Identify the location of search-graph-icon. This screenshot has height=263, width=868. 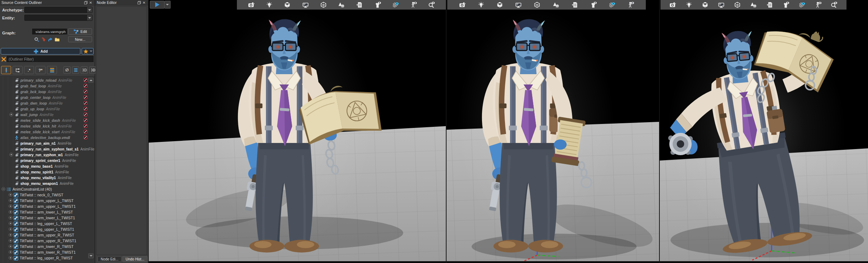
(37, 39).